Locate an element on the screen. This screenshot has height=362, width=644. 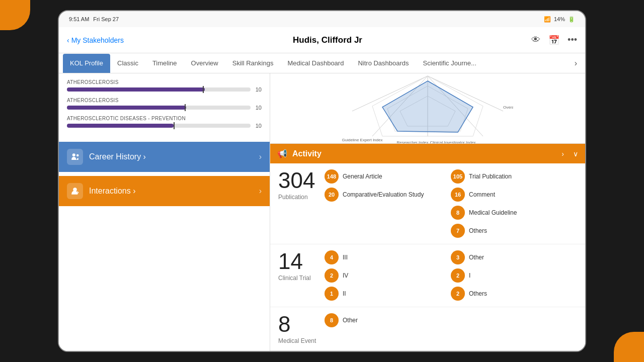
tab-more-icon: › is located at coordinates (576, 63).